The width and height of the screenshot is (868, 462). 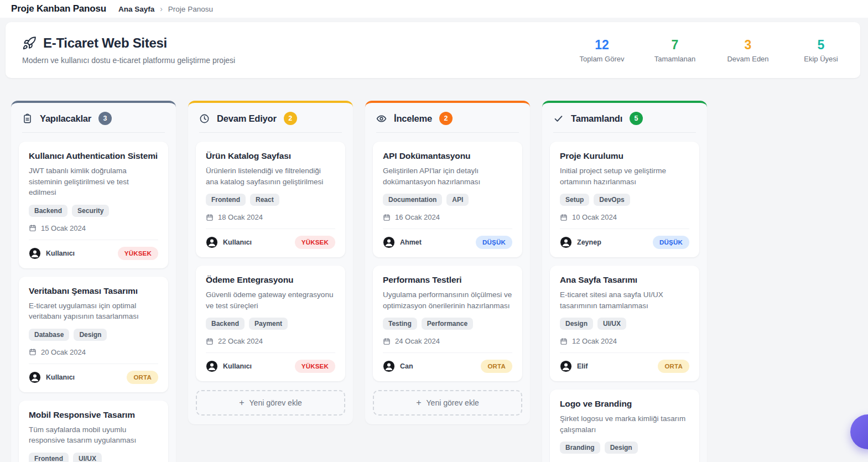 I want to click on tag-pill: Backend, so click(x=225, y=324).